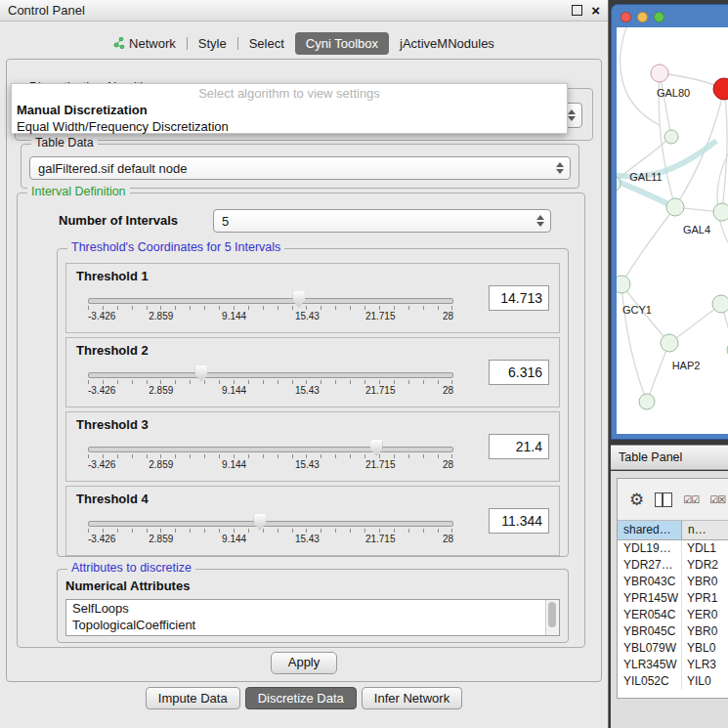  What do you see at coordinates (666, 229) in the screenshot?
I see `network-node-labels: GAL80 GAL11 GAL4 GCY1 HAP2` at bounding box center [666, 229].